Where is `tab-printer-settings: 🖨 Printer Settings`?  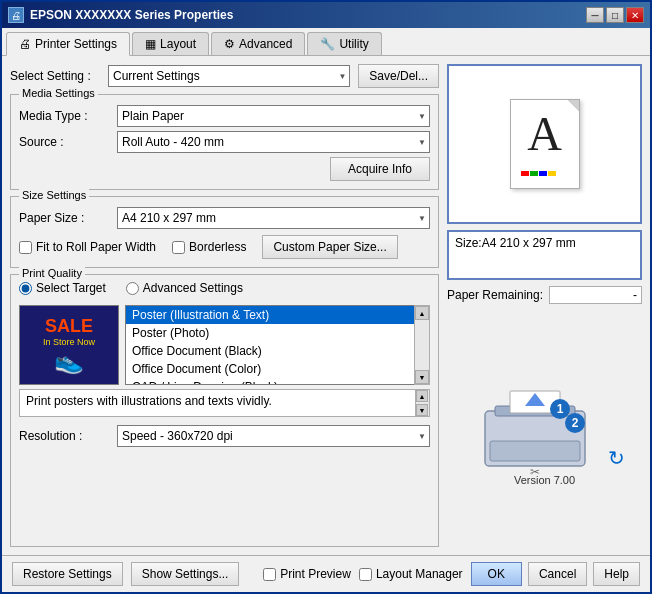 tab-printer-settings: 🖨 Printer Settings is located at coordinates (68, 44).